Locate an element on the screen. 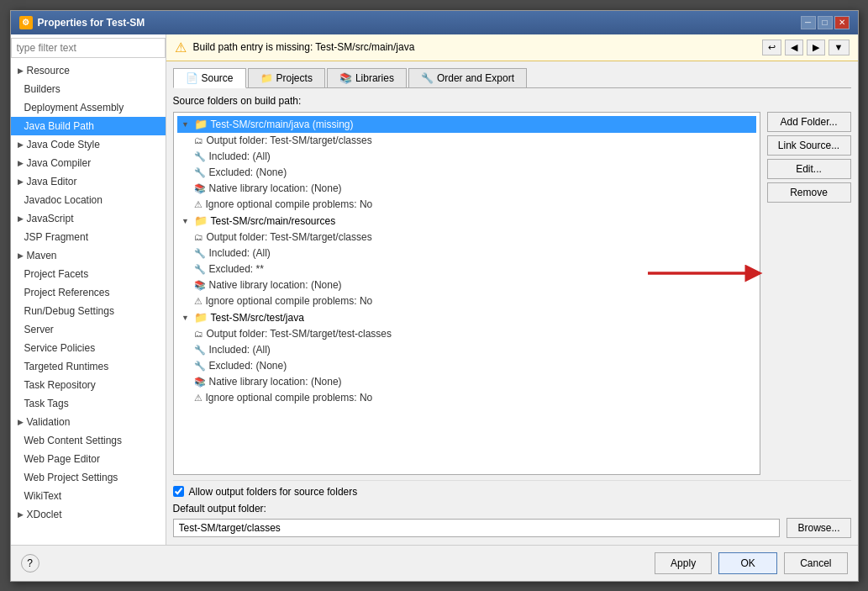 The height and width of the screenshot is (591, 868). nav-prev-button: ◀ is located at coordinates (794, 47).